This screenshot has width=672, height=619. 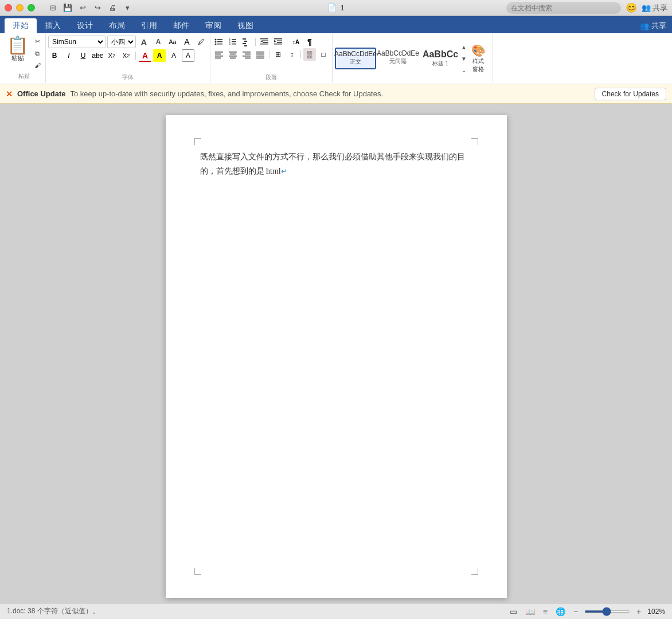 I want to click on style-normal: AaBbCcDdEe 正文, so click(x=355, y=58).